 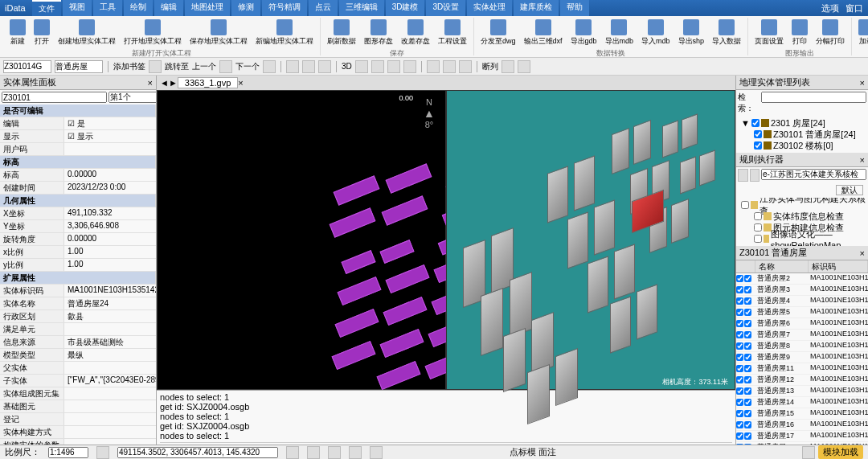 I want to click on ribbon-btn: 打开地理实体工程, so click(x=153, y=33).